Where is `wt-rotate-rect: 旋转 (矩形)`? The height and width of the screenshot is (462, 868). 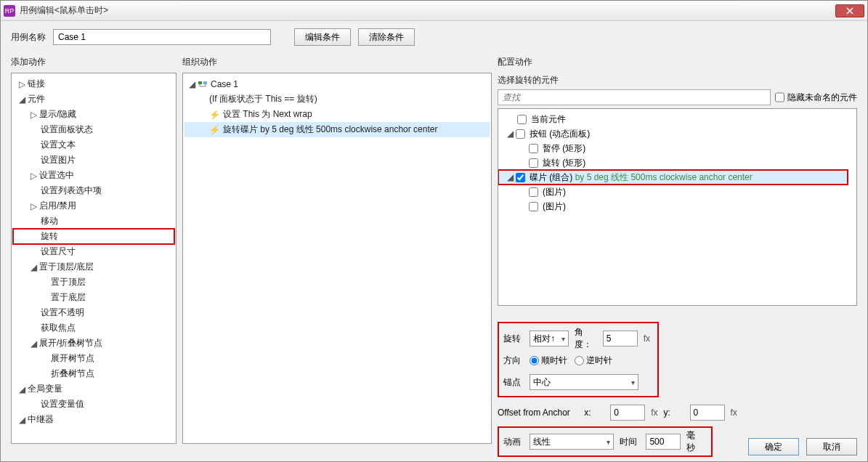 wt-rotate-rect: 旋转 (矩形) is located at coordinates (677, 163).